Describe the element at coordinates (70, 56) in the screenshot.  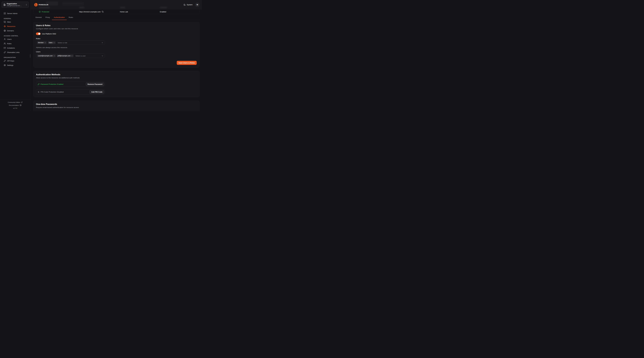
I see `users-multiselect: sarah@example.com jeff@example.com Selec…` at that location.